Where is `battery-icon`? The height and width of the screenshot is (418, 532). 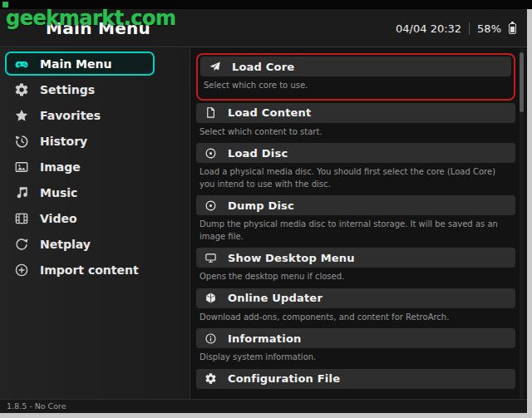
battery-icon is located at coordinates (512, 28).